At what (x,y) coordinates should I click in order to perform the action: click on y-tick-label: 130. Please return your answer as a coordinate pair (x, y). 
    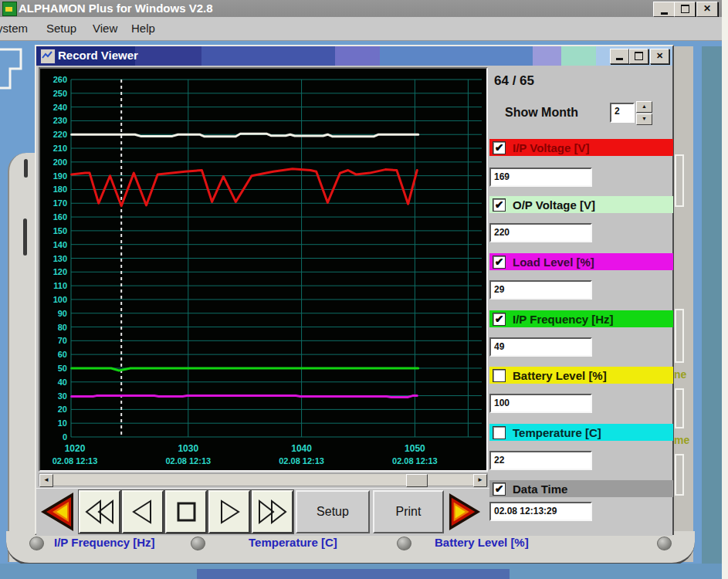
    Looking at the image, I should click on (60, 259).